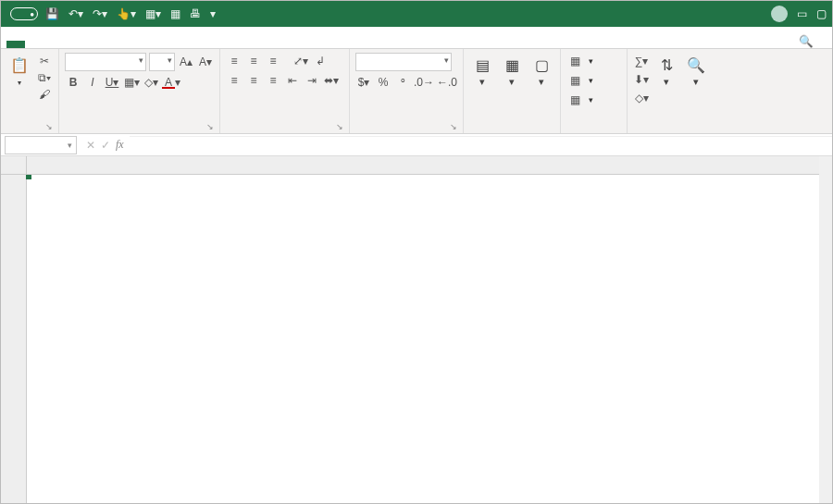 The width and height of the screenshot is (833, 504). I want to click on sort-filter-button: ⇅ ▾, so click(666, 71).